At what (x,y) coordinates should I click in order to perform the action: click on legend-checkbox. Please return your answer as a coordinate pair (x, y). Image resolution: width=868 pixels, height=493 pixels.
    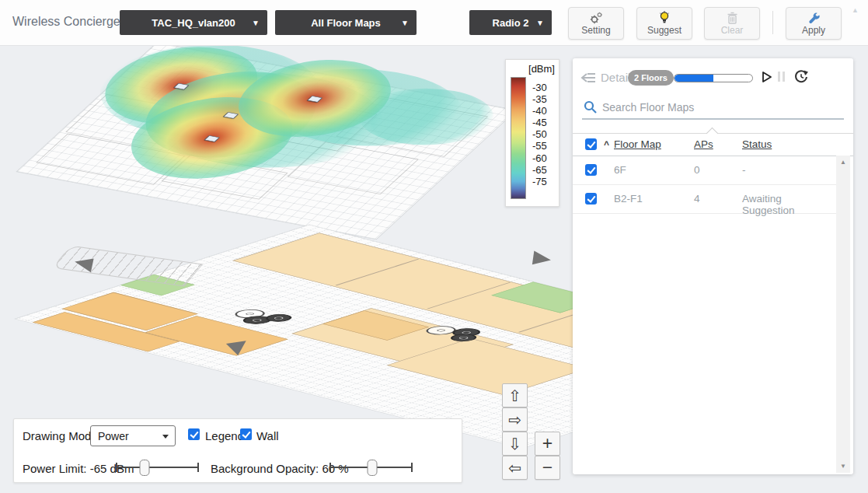
    Looking at the image, I should click on (194, 434).